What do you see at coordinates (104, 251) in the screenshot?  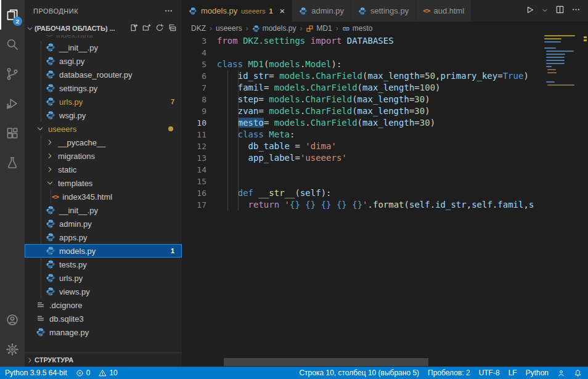 I see `tree-item-models.py: models.py1` at bounding box center [104, 251].